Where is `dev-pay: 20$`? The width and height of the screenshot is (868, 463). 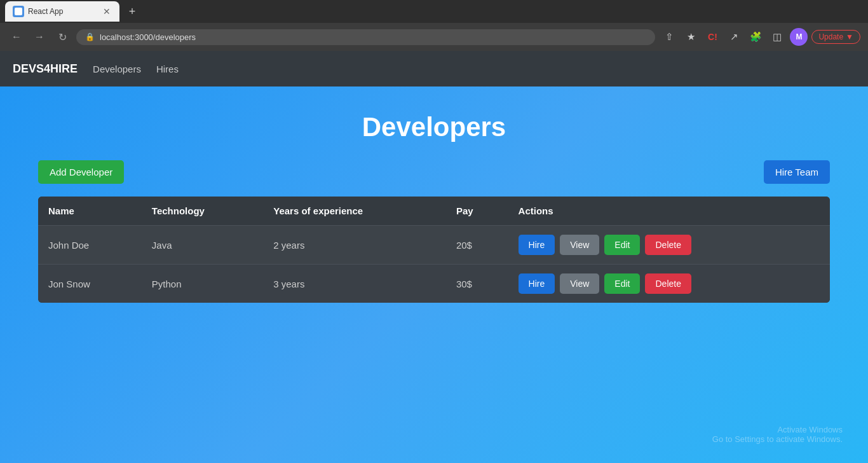
dev-pay: 20$ is located at coordinates (477, 245).